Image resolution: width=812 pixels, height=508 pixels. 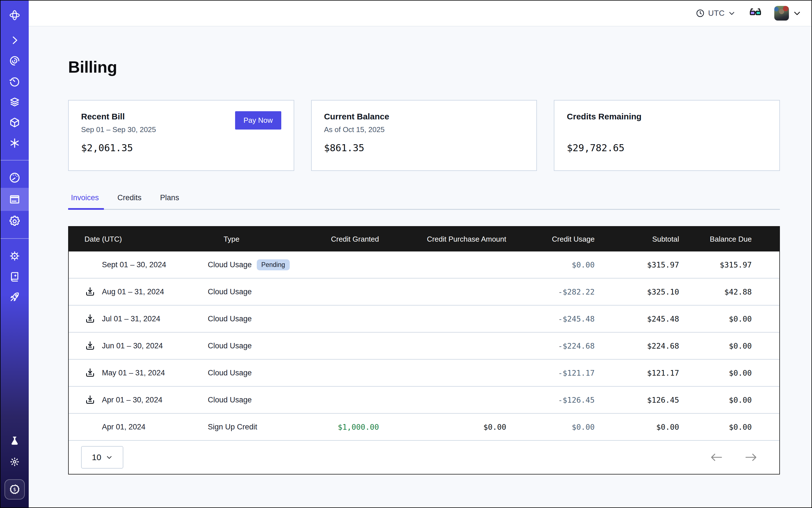 What do you see at coordinates (15, 256) in the screenshot?
I see `sidebar-item-support` at bounding box center [15, 256].